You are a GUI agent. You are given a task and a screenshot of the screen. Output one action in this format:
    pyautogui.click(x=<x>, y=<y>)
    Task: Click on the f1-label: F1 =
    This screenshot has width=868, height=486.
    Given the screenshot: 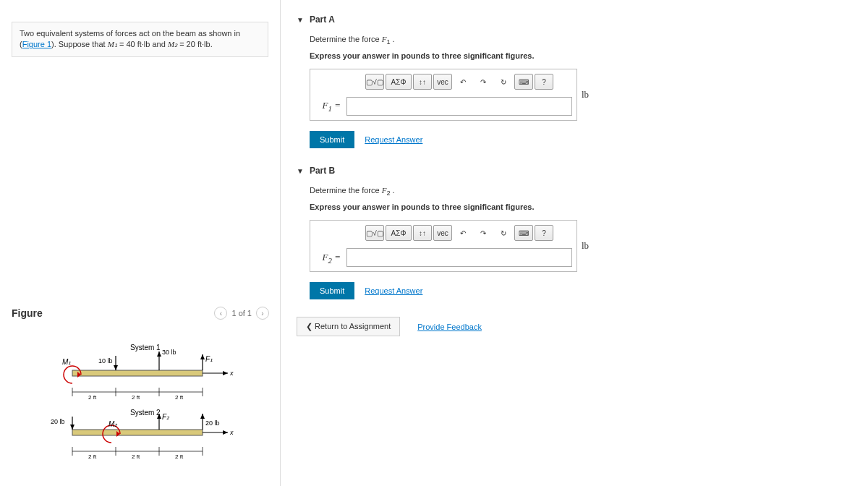 What is the action you would take?
    pyautogui.click(x=328, y=106)
    